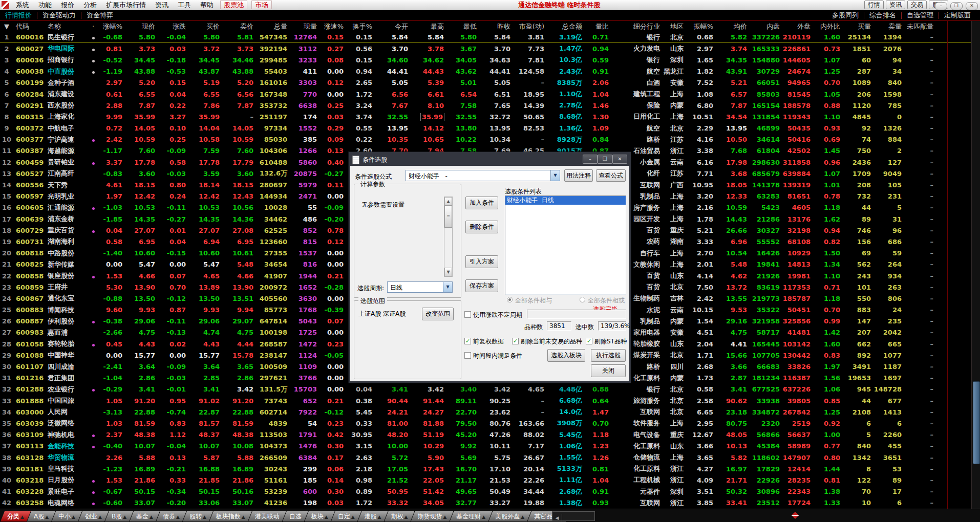 The height and width of the screenshot is (522, 980). What do you see at coordinates (957, 15) in the screenshot?
I see `toolbar-link: 定制版面` at bounding box center [957, 15].